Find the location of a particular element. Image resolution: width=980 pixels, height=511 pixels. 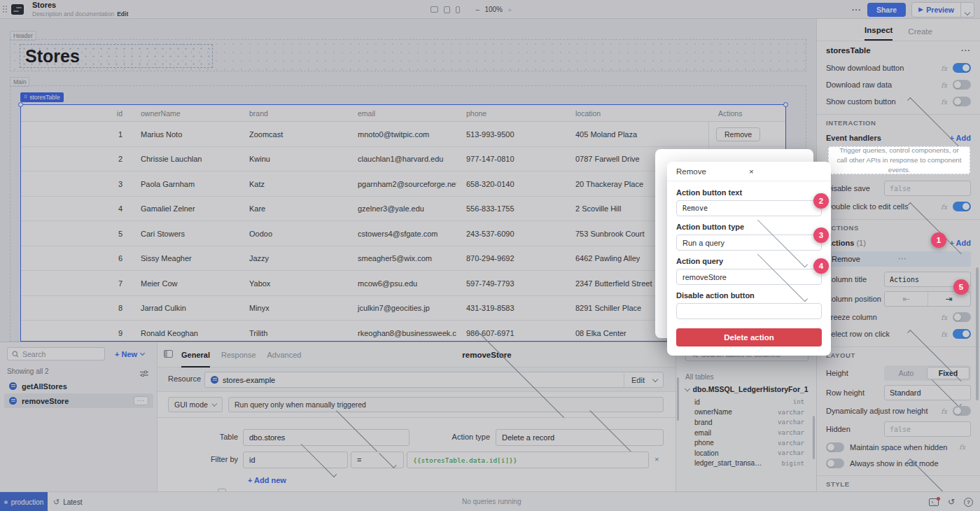

dynamic-row-height-toggle is located at coordinates (962, 411).